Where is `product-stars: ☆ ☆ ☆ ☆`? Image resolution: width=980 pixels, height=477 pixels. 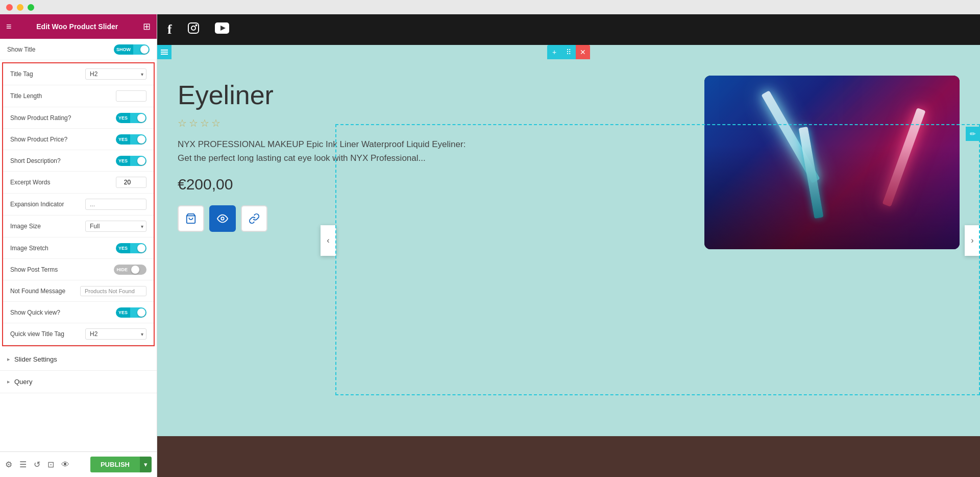 product-stars: ☆ ☆ ☆ ☆ is located at coordinates (431, 123).